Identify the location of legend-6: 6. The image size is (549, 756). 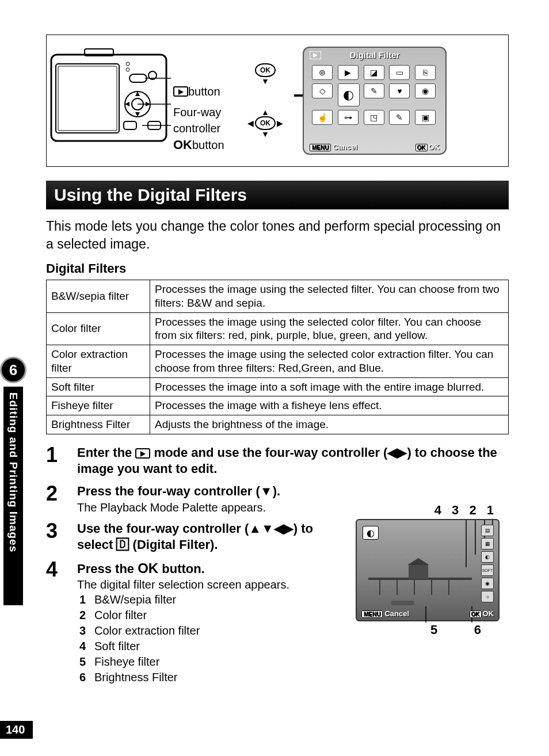
(478, 630).